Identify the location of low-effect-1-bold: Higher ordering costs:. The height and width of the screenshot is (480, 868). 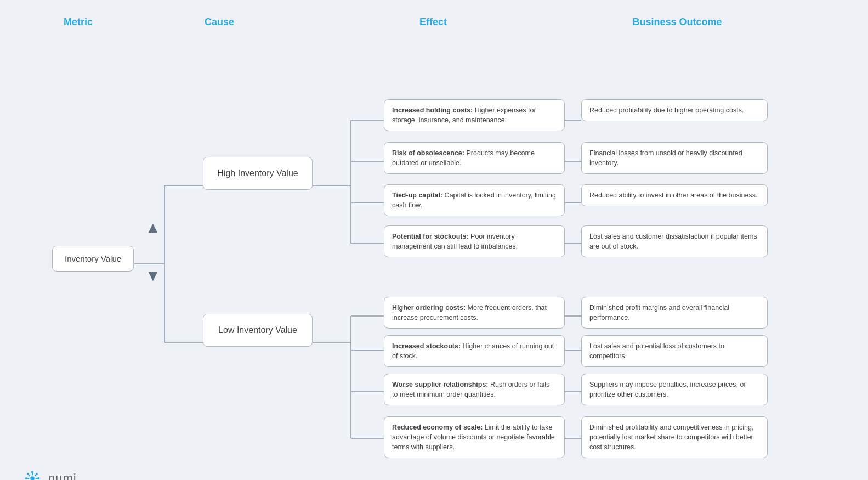
(429, 308).